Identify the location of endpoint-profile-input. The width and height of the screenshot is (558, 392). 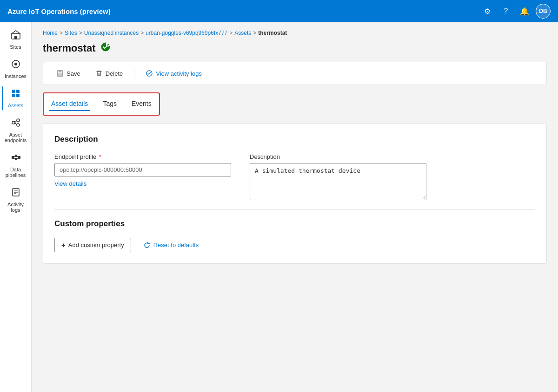
(143, 170).